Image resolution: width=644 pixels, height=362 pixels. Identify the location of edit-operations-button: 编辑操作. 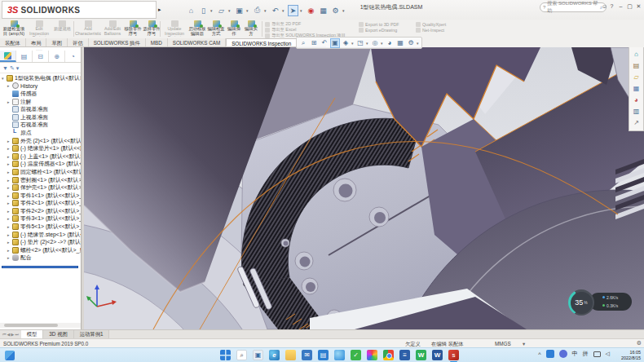
(234, 29).